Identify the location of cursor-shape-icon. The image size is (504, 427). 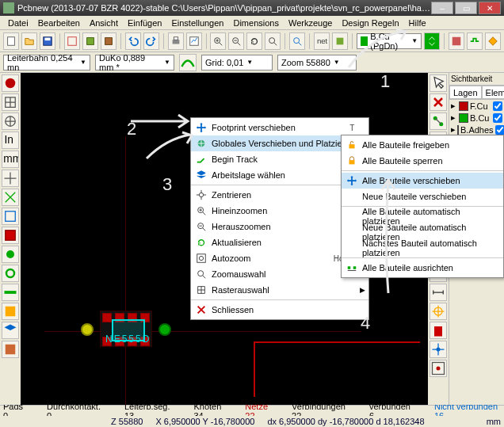
(10, 178).